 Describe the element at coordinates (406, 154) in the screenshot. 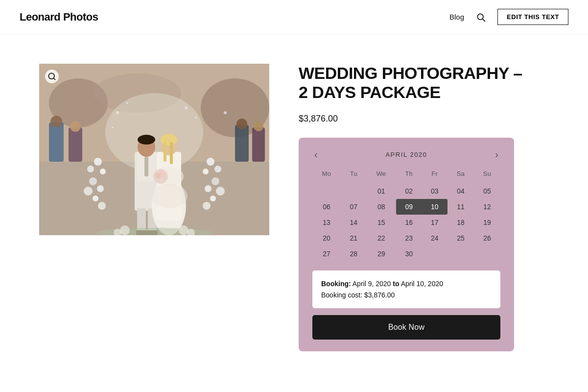

I see `calendar-header: ‹ APRIL 2020 ›` at that location.